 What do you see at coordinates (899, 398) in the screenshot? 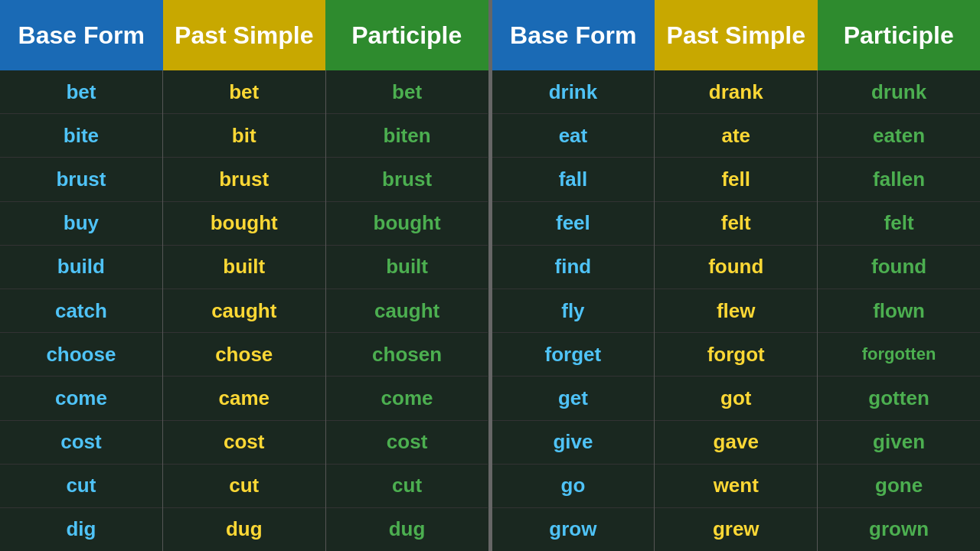
I see `cell: gotten` at bounding box center [899, 398].